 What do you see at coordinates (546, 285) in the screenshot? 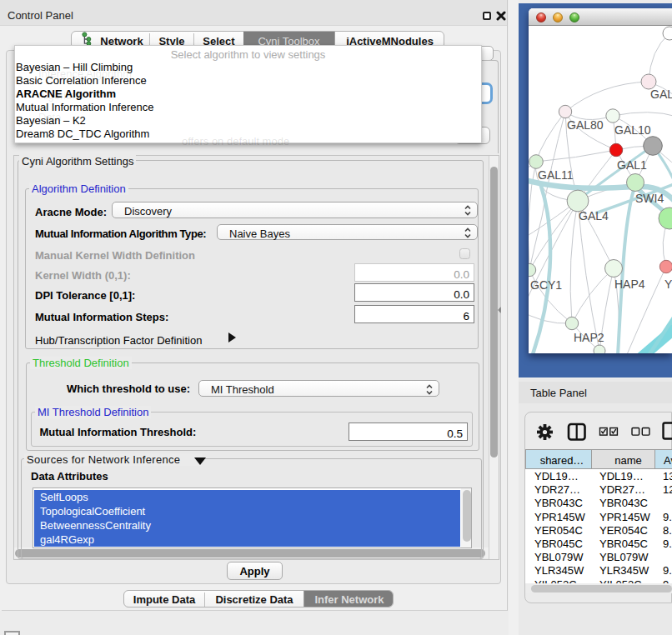
I see `svg-text: GCY1` at bounding box center [546, 285].